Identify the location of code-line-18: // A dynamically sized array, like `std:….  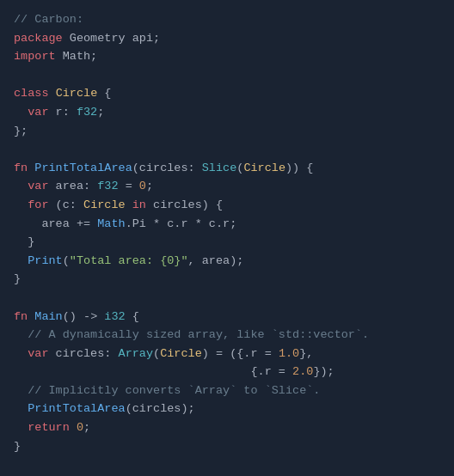
(227, 335).